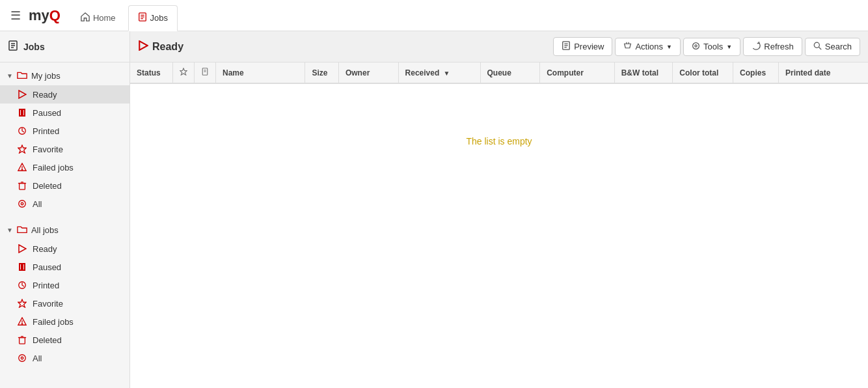  What do you see at coordinates (65, 204) in the screenshot?
I see `sidebar-item-all: All` at bounding box center [65, 204].